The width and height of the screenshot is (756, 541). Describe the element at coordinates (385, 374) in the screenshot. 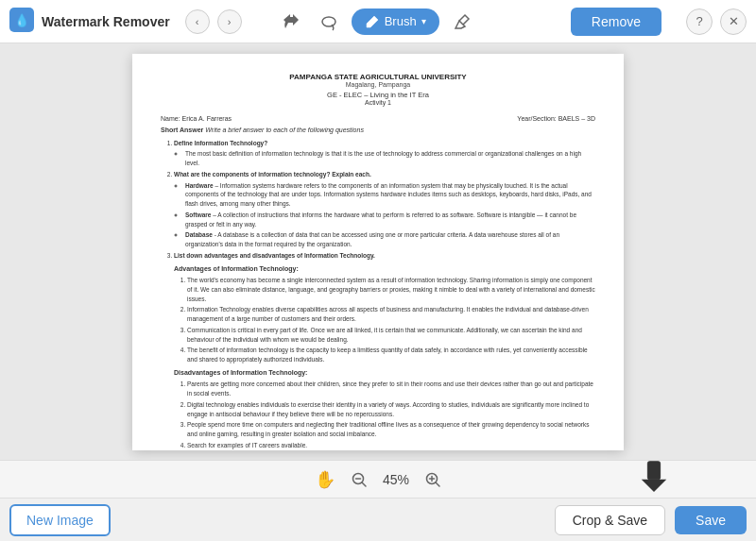

I see `disadvantages-heading: Disadvantages of Information Technology:` at that location.